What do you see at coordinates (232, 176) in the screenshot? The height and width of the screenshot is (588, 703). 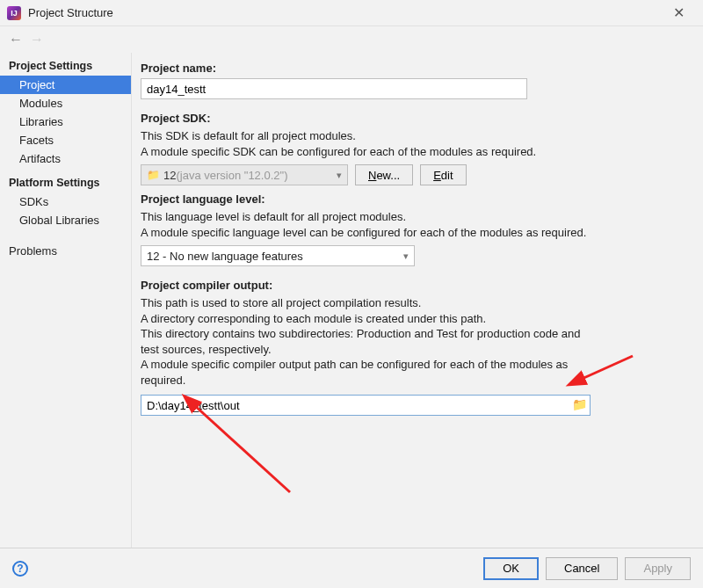 I see `sdk-combo-suffix: (java version "12.0.2")` at bounding box center [232, 176].